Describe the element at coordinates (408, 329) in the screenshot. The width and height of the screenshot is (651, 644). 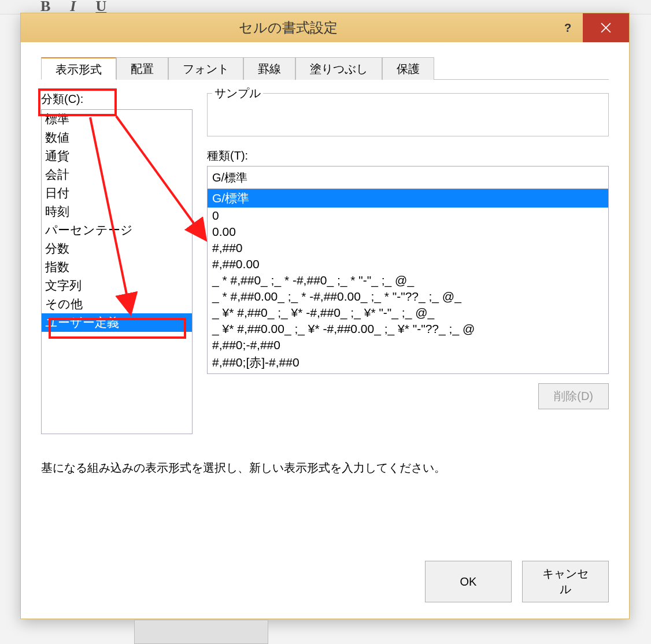
I see `type-item: _ ¥* #,##0.00_ ;_ ¥* -#,##0.00_ ;_ ¥* "-…` at that location.